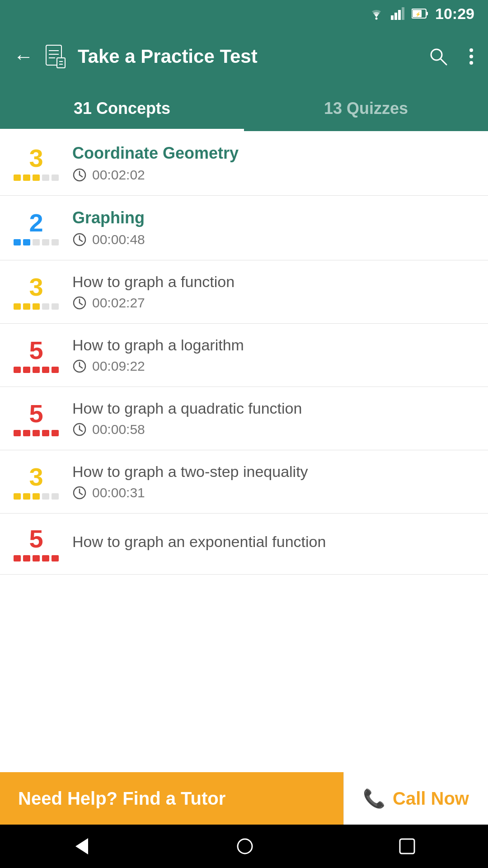  I want to click on time-text: 00:02:27, so click(118, 303).